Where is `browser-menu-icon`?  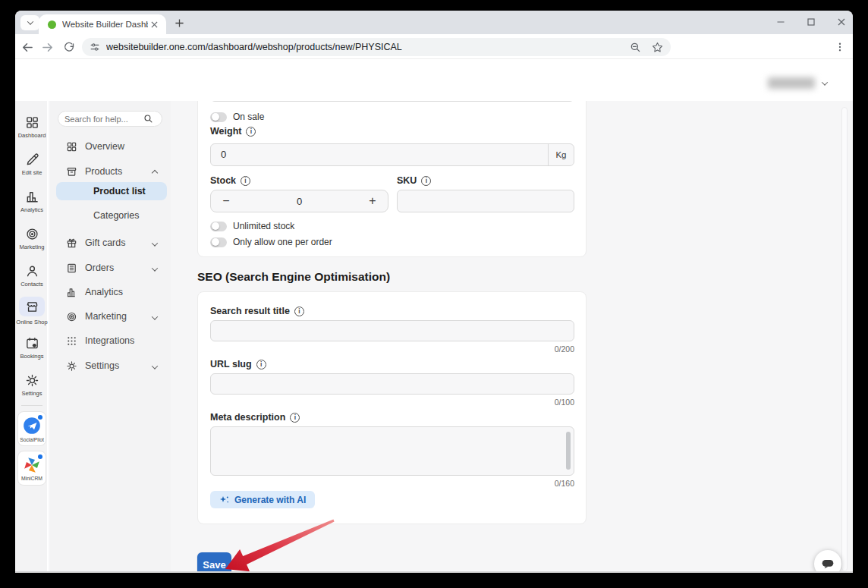
browser-menu-icon is located at coordinates (840, 47).